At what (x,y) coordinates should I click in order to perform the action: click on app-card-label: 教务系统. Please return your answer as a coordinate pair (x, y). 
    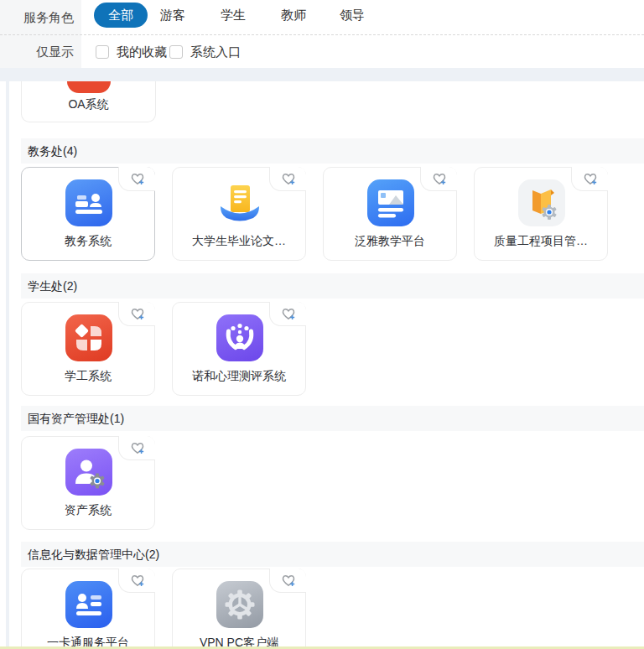
    Looking at the image, I should click on (88, 241).